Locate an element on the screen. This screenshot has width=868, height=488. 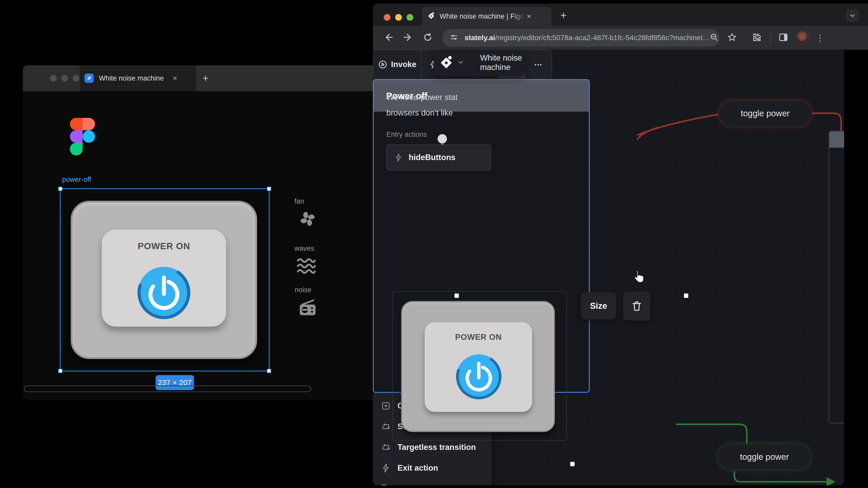
figma-embed-frame: POWER ON is located at coordinates (479, 366).